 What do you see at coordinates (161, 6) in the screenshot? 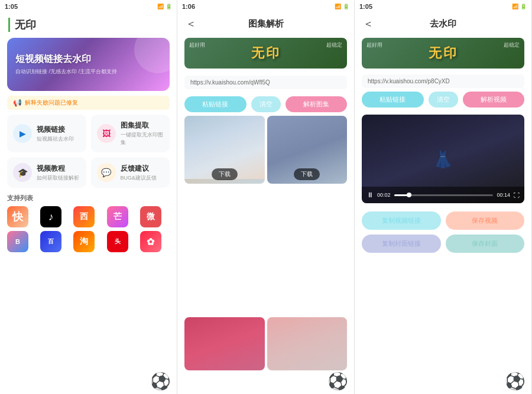
I see `signal-icon: 📶` at bounding box center [161, 6].